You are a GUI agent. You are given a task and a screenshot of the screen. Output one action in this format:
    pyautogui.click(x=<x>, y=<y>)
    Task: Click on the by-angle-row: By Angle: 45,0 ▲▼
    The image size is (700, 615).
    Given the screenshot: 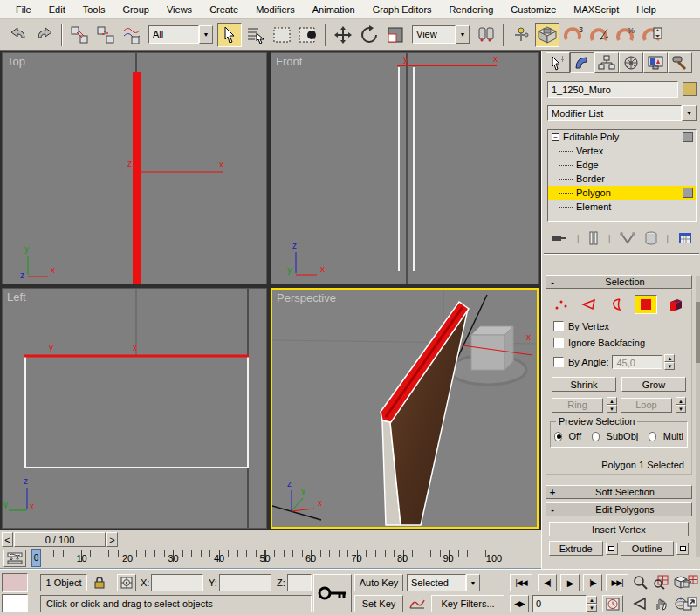 What is the action you would take?
    pyautogui.click(x=622, y=362)
    